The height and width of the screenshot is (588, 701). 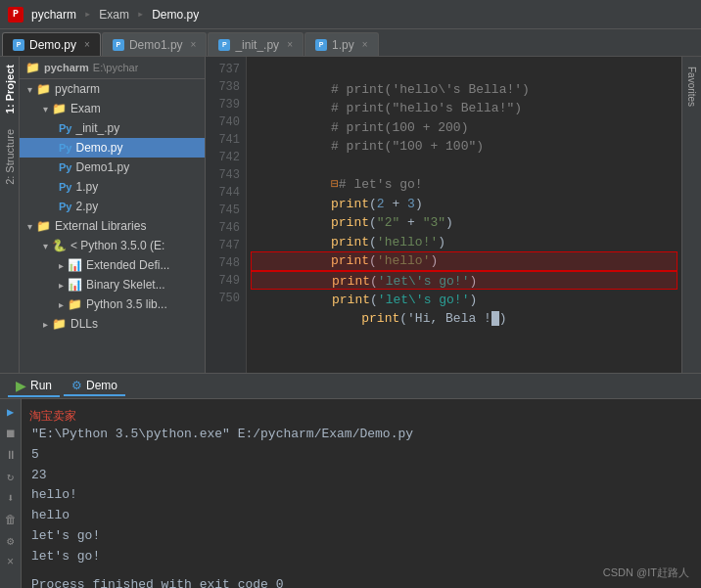 I want to click on tree-label-demo1: Demo1.py, so click(x=102, y=167).